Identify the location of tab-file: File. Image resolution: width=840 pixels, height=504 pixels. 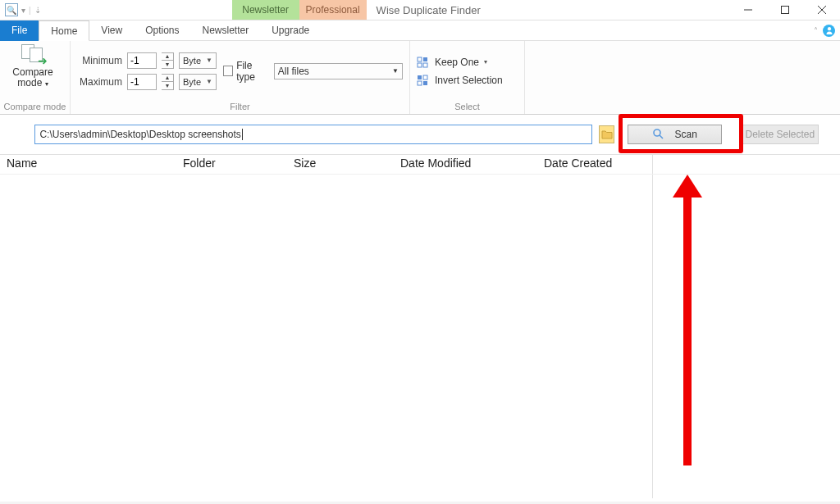
(20, 31).